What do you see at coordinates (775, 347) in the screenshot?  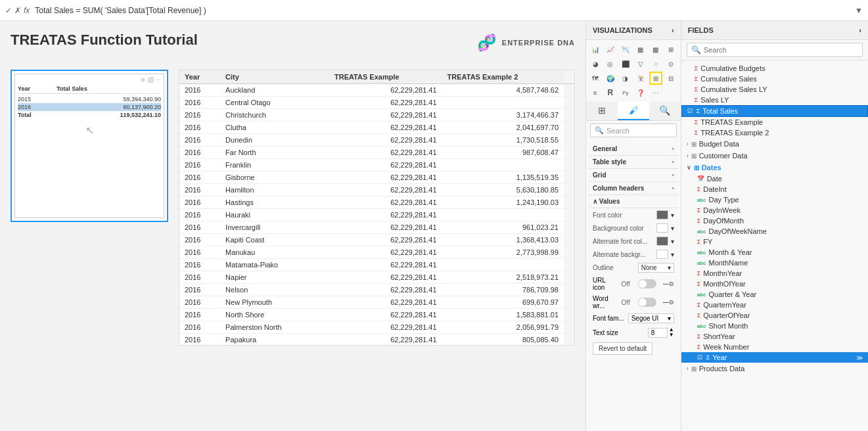 I see `field-week-number: Σ Week Number` at bounding box center [775, 347].